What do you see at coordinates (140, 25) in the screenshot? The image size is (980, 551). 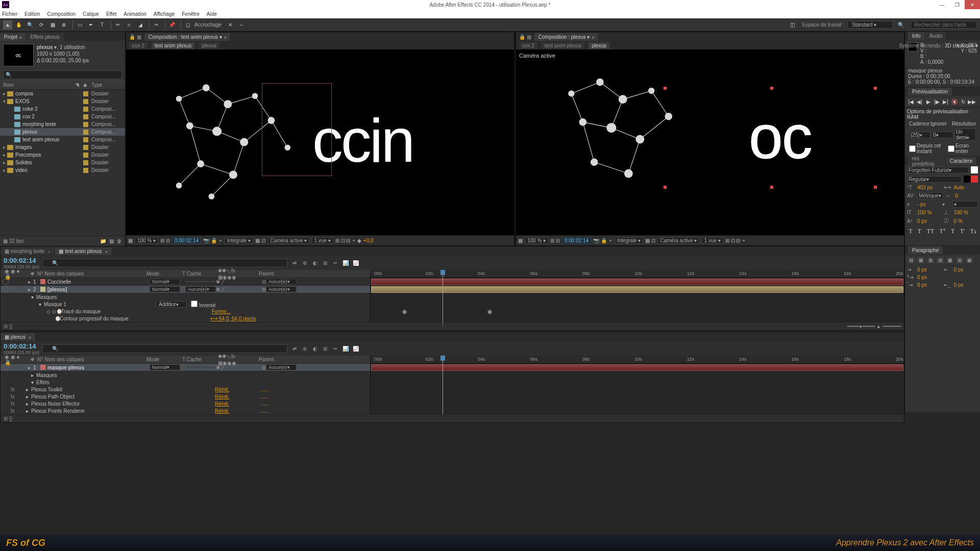 I see `eraser-tool: ◢` at bounding box center [140, 25].